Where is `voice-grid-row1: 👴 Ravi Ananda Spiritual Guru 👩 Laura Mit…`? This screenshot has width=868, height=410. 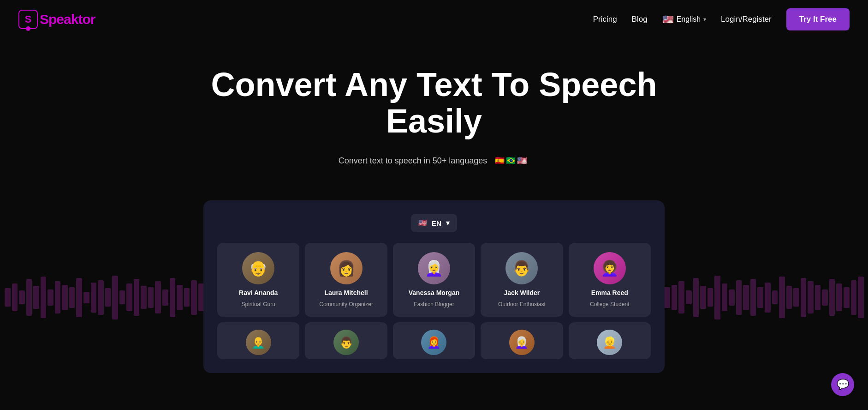 voice-grid-row1: 👴 Ravi Ananda Spiritual Guru 👩 Laura Mit… is located at coordinates (434, 280).